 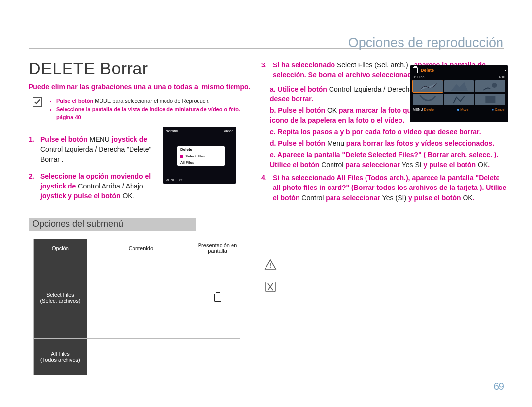 What do you see at coordinates (389, 132) in the screenshot?
I see `step-3c: c. Repita los pasos a y b por cada foto …` at bounding box center [389, 132].